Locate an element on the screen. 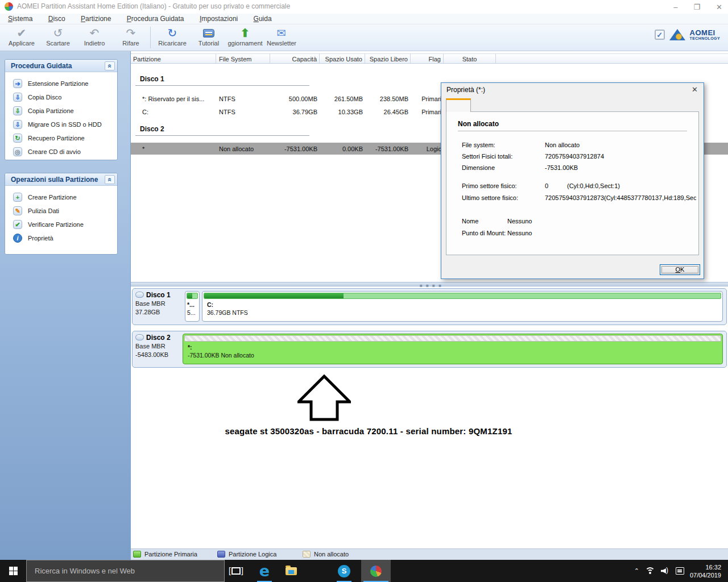 The width and height of the screenshot is (728, 582). ok-button: OK is located at coordinates (680, 269).